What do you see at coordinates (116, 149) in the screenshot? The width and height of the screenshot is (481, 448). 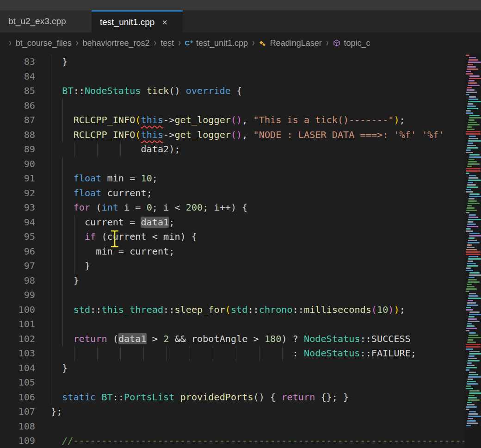 I see `code-text: data2);` at bounding box center [116, 149].